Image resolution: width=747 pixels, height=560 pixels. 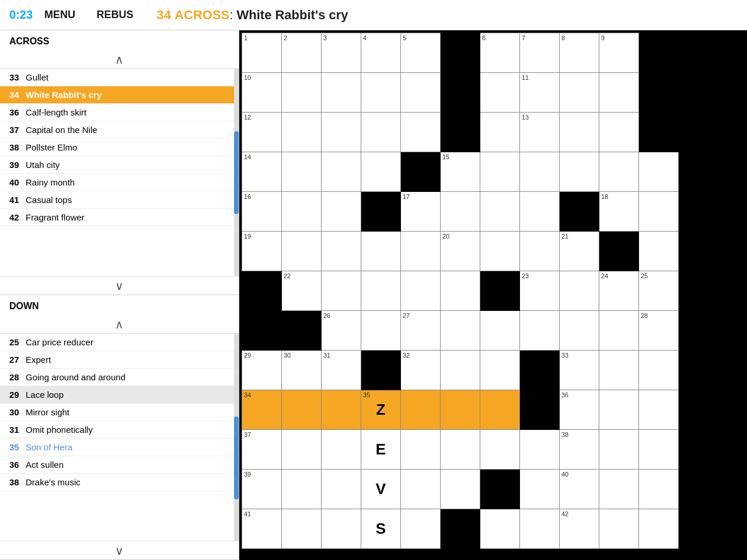 I want to click on menu-button: MENU, so click(x=60, y=15).